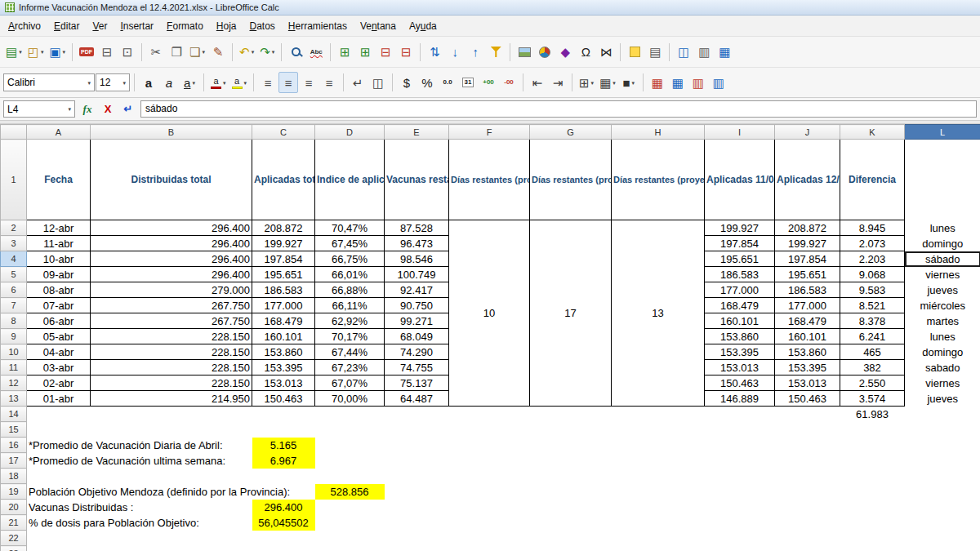 Image resolution: width=980 pixels, height=551 pixels. Describe the element at coordinates (284, 398) in the screenshot. I see `cell-C13: 150.463` at that location.